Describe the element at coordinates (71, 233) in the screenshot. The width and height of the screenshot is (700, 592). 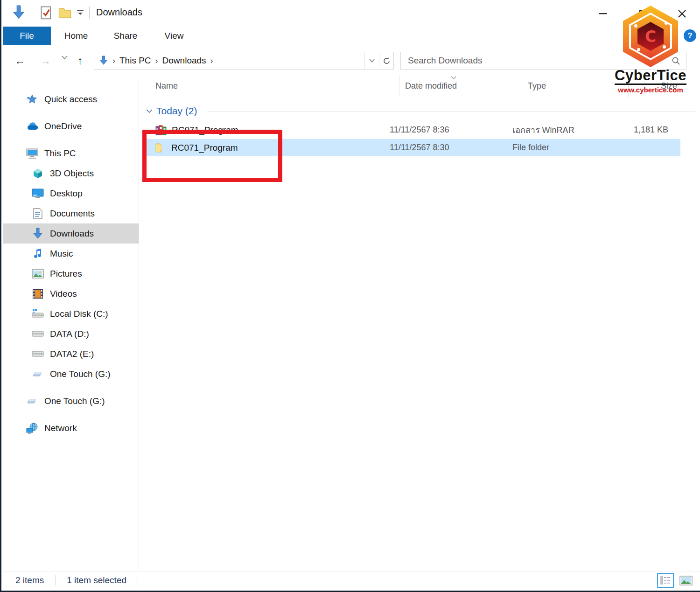
I see `sidebar-item-downloads: Downloads` at that location.